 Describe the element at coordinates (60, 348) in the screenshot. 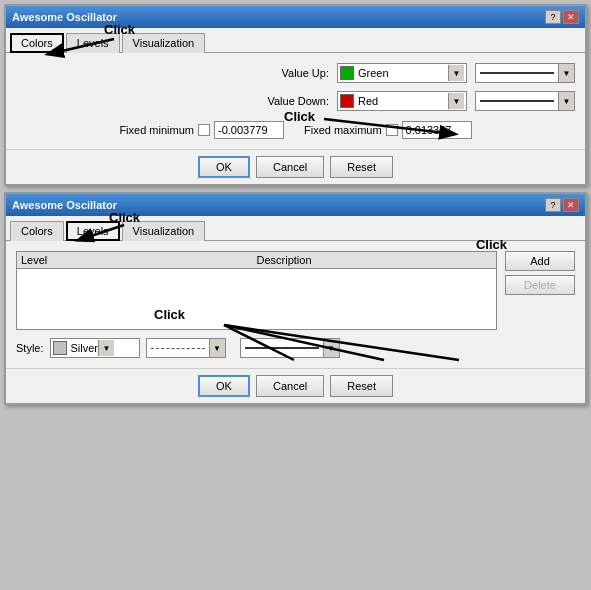

I see `style-color-box` at that location.